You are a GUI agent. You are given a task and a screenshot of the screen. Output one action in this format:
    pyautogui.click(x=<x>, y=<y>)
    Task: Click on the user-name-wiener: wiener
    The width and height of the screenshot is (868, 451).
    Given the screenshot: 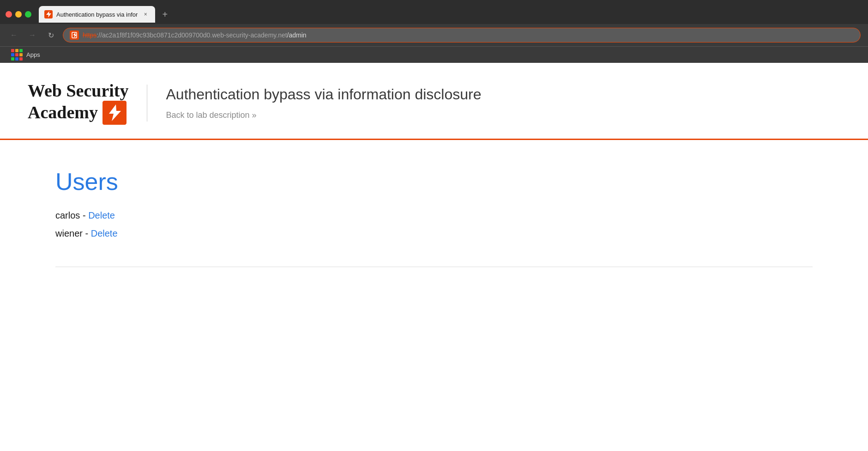 What is the action you would take?
    pyautogui.click(x=69, y=233)
    